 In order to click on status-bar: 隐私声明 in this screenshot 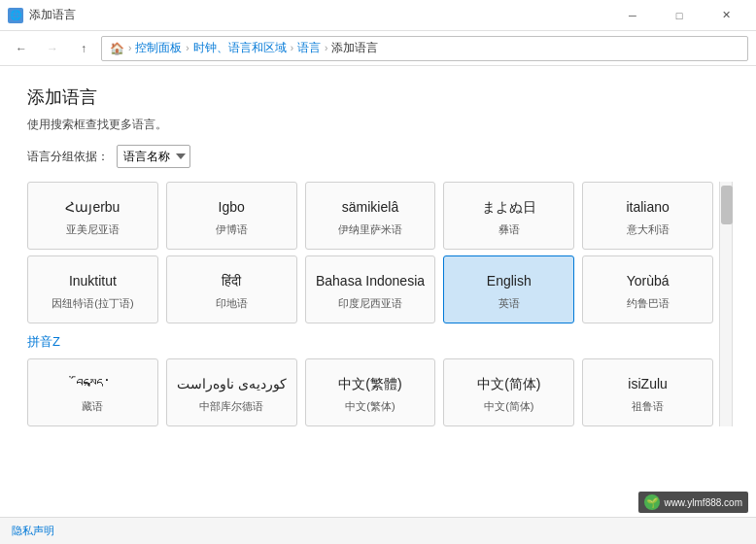, I will do `click(378, 530)`.